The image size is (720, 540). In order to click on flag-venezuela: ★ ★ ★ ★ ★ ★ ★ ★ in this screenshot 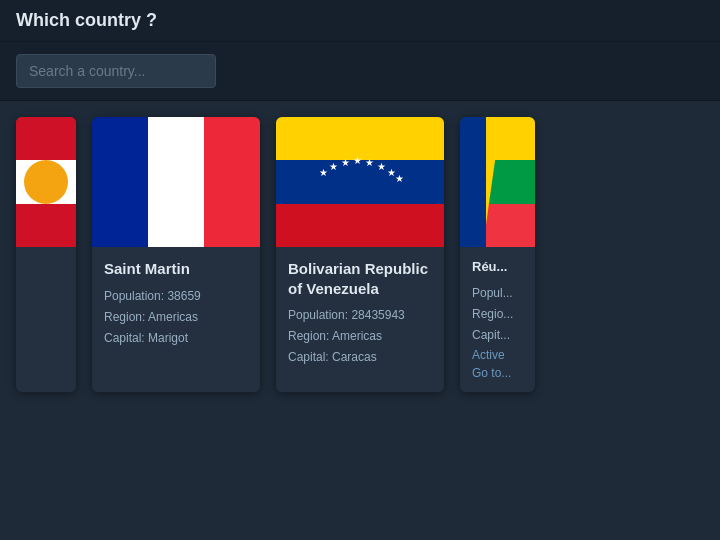, I will do `click(360, 182)`.